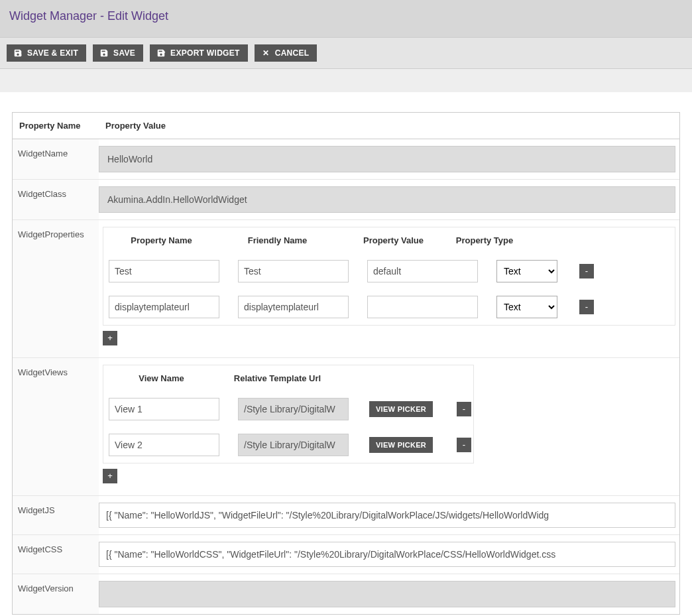 The height and width of the screenshot is (616, 692). What do you see at coordinates (387, 594) in the screenshot?
I see `widget-version-input` at bounding box center [387, 594].